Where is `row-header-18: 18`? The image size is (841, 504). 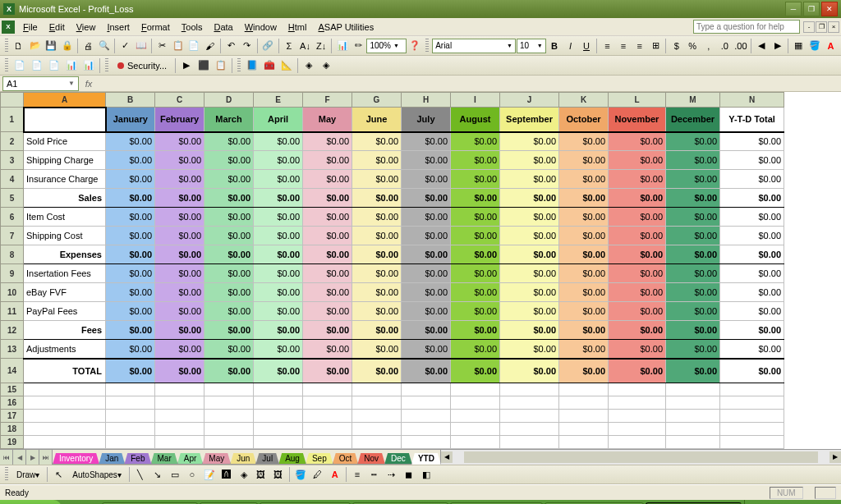 row-header-18: 18 is located at coordinates (12, 429).